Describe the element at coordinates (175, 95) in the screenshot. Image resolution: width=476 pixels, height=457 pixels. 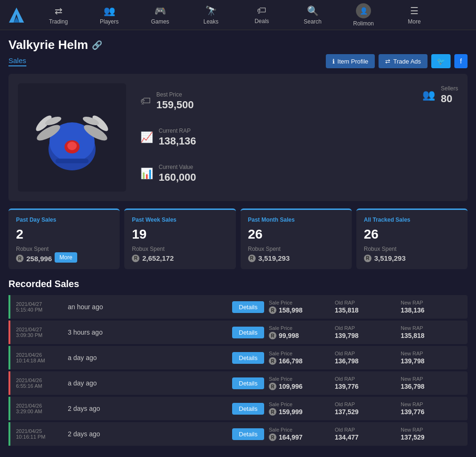
I see `best-price-label: Best Price` at that location.